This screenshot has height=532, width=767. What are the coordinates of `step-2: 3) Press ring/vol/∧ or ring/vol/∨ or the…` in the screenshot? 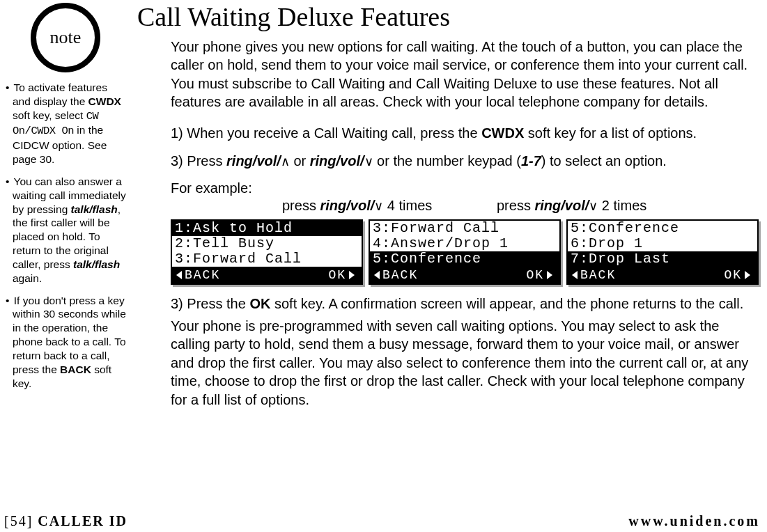 It's located at (464, 162).